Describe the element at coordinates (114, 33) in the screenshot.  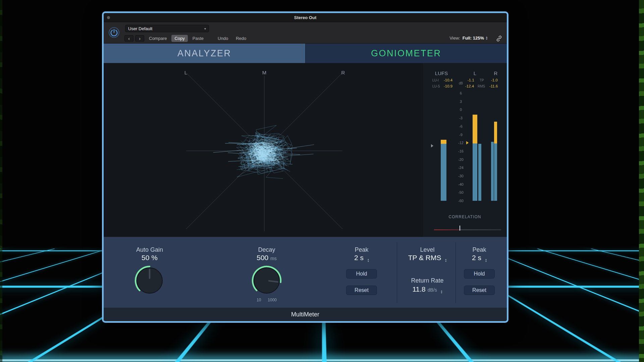
I see `power-button` at that location.